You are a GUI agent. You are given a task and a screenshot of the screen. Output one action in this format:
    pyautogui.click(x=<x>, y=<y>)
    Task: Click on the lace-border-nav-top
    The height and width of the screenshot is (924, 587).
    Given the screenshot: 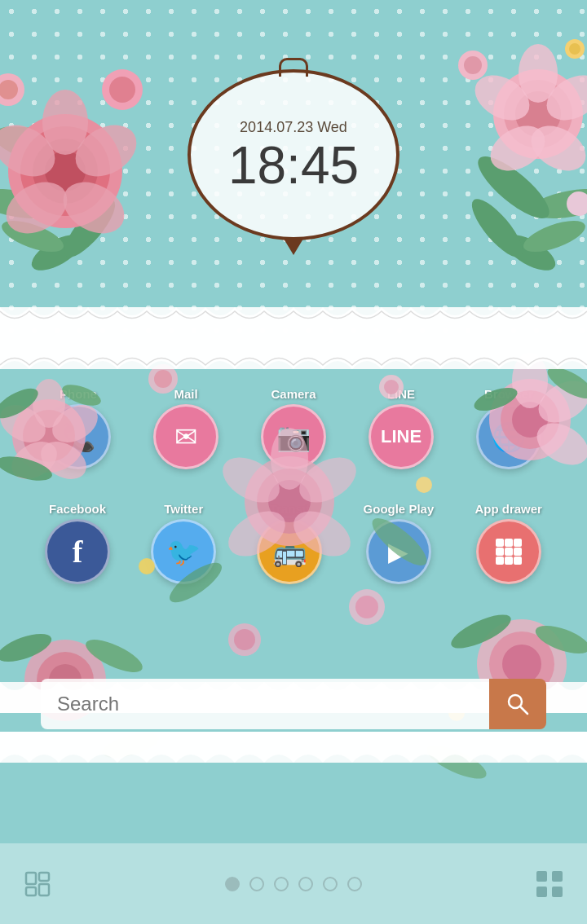 What is the action you would take?
    pyautogui.click(x=294, y=747)
    